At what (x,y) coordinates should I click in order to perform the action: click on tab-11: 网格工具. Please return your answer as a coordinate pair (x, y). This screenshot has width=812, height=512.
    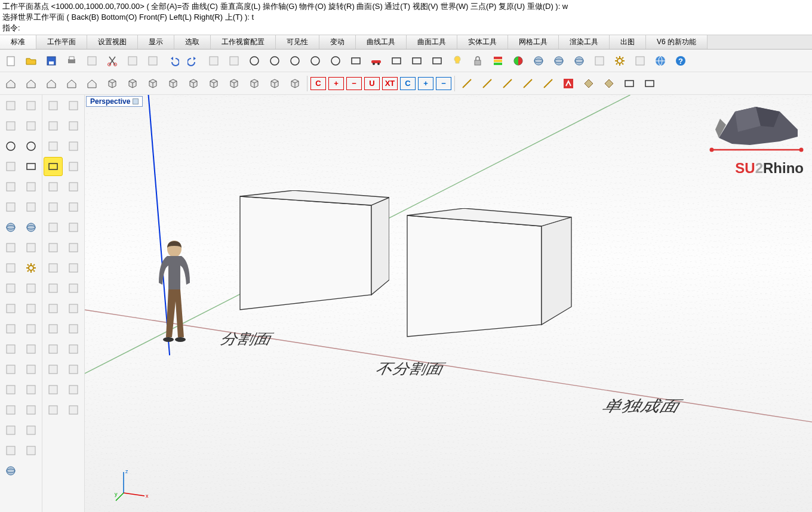
    Looking at the image, I should click on (534, 42).